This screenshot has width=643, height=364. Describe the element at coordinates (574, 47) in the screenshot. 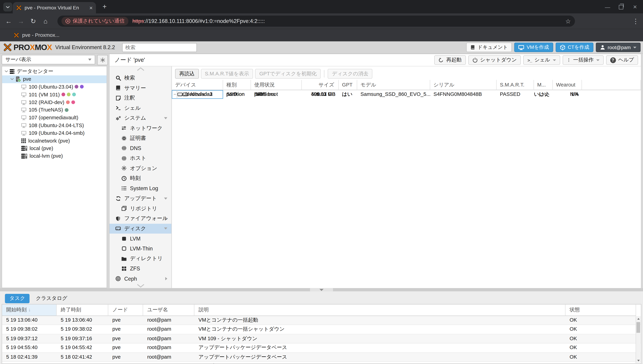

I see `create-ct-button: CTを作成` at that location.